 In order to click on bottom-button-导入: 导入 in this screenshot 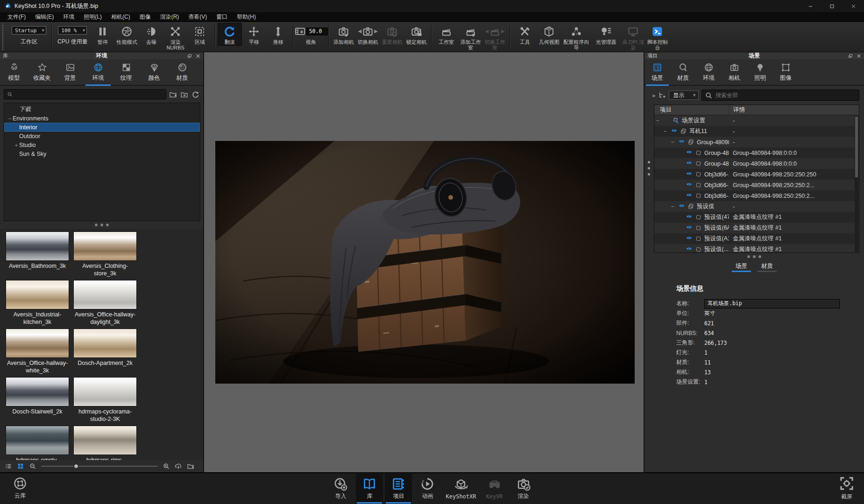, I will do `click(340, 489)`.